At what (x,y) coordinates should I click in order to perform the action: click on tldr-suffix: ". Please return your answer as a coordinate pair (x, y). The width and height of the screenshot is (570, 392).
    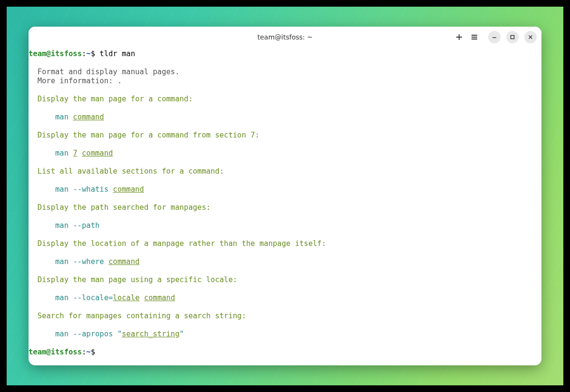
    Looking at the image, I should click on (182, 334).